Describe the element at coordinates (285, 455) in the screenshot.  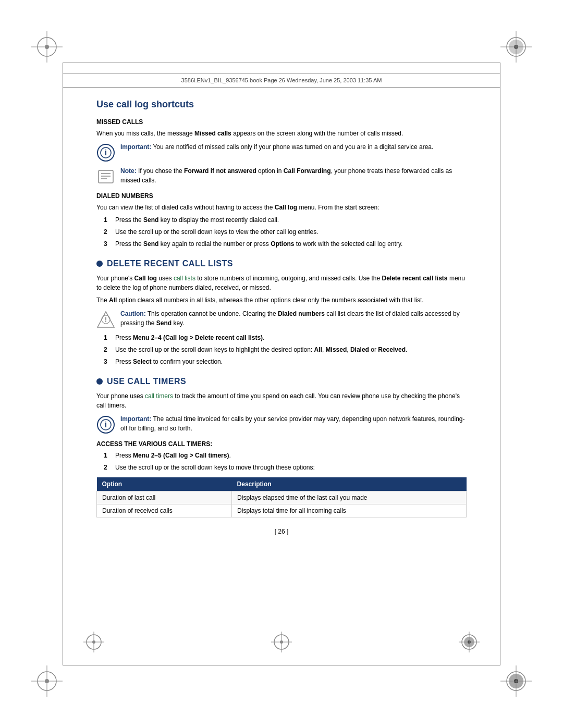
I see `timer-step-1: 1 Press Menu 2–5 (Call log > Call timers…` at that location.